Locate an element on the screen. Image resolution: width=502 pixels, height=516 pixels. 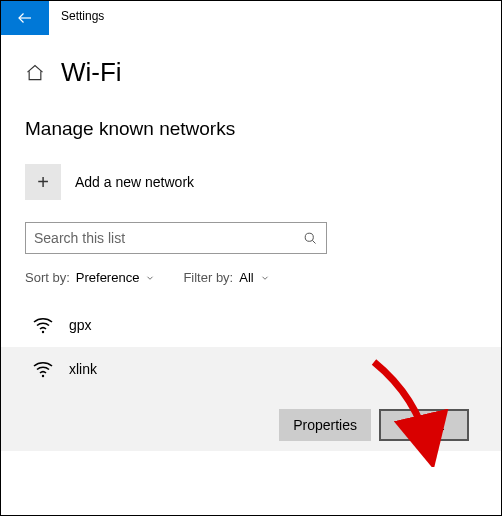
back-button is located at coordinates (25, 18).